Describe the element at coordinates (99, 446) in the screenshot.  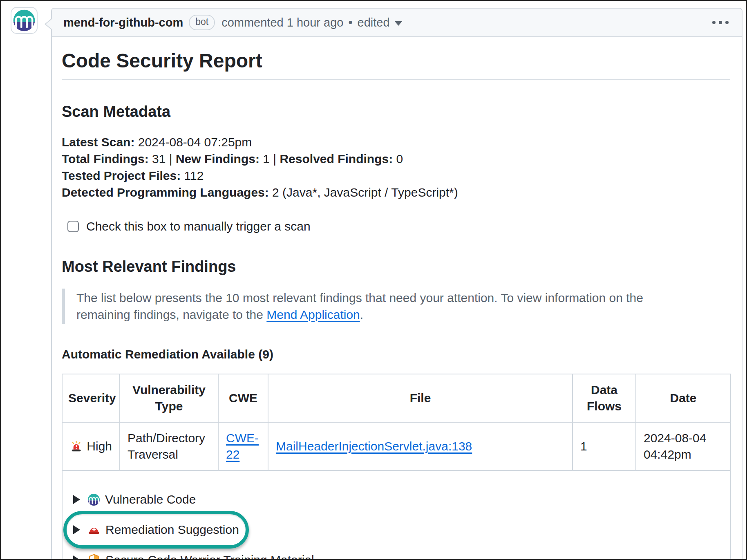
I see `severity-value: High` at that location.